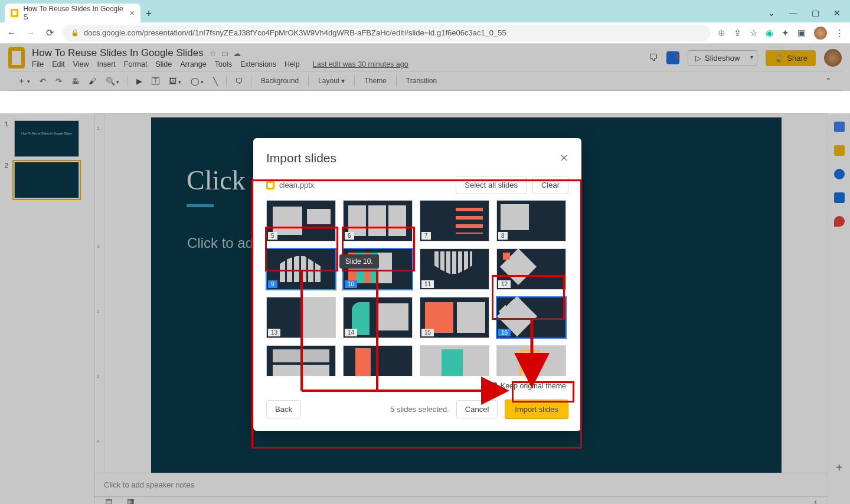 The width and height of the screenshot is (850, 504). Describe the element at coordinates (259, 64) in the screenshot. I see `menu-extensions: Extensions` at that location.